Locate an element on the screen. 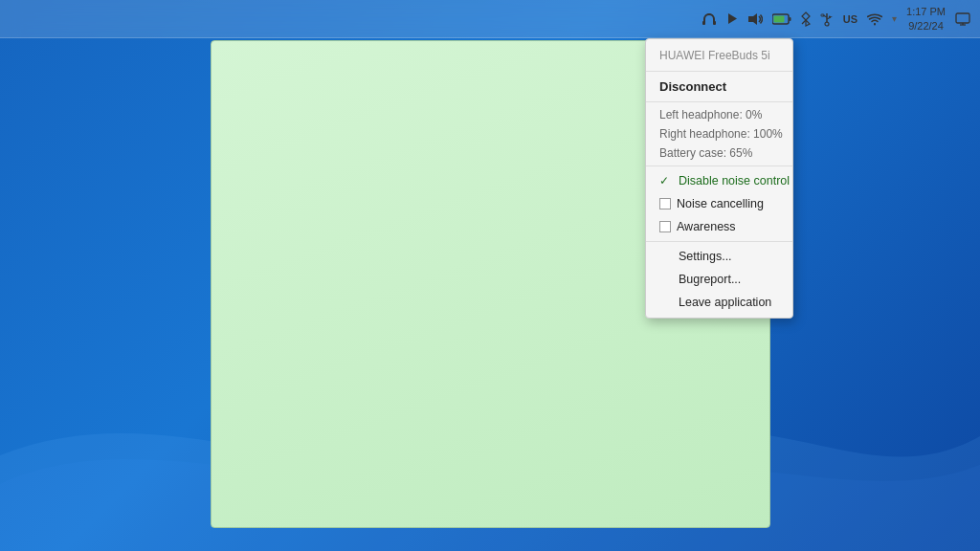  system-clock: 1:17 PM 9/22/24 is located at coordinates (926, 19).